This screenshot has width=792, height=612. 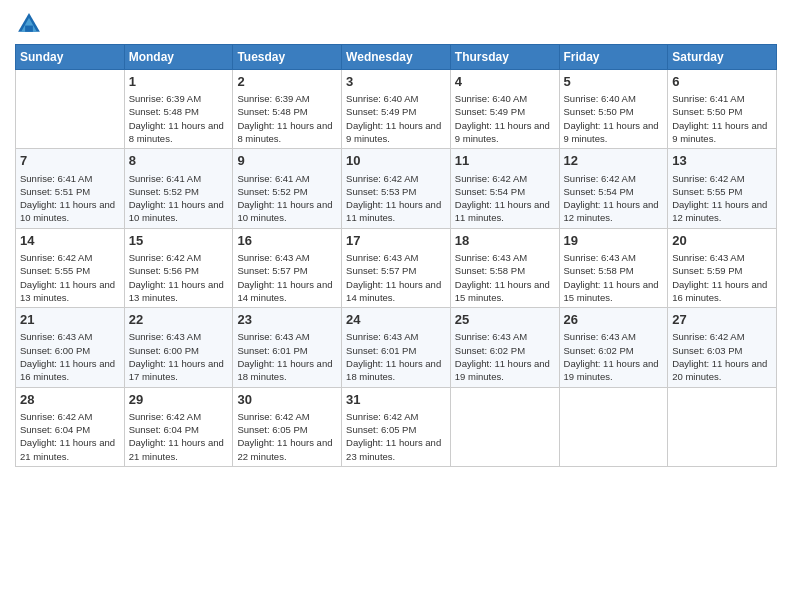 I want to click on calendar-cell: 29Sunrise: 6:42 AMSunset: 6:04 PMDayligh…, so click(x=178, y=426).